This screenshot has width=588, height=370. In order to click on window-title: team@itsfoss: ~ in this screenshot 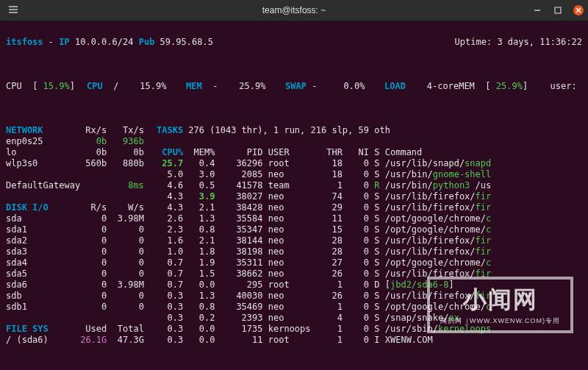, I will do `click(294, 10)`.